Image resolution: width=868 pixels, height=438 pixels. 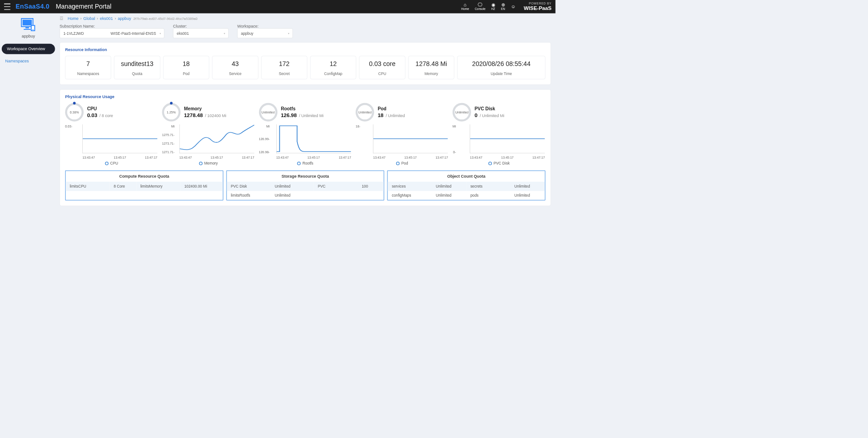 I want to click on nav-console: 🖵 Console, so click(x=480, y=6).